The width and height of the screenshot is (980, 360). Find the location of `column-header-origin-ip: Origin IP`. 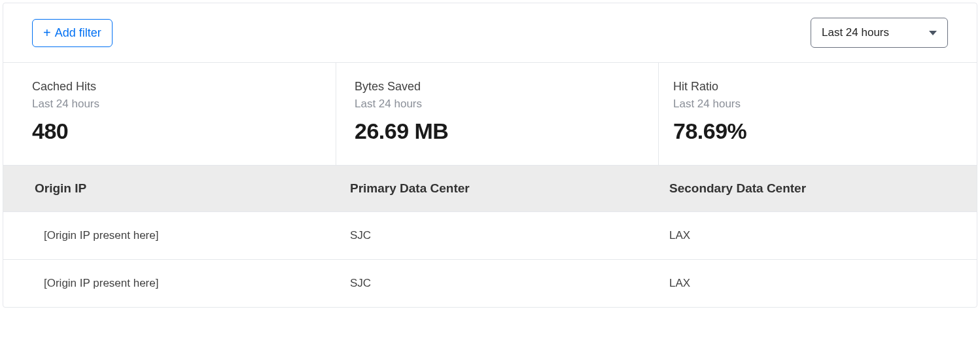

column-header-origin-ip: Origin IP is located at coordinates (177, 189).